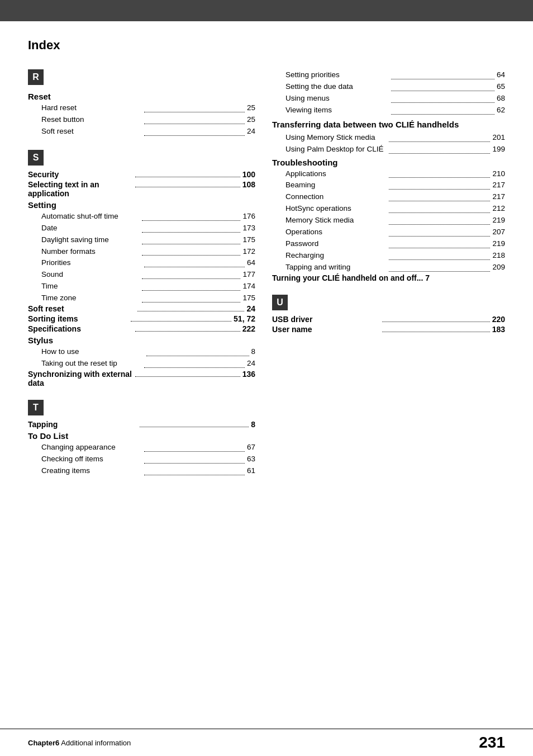  Describe the element at coordinates (249, 185) in the screenshot. I see `entry-page: 108` at that location.